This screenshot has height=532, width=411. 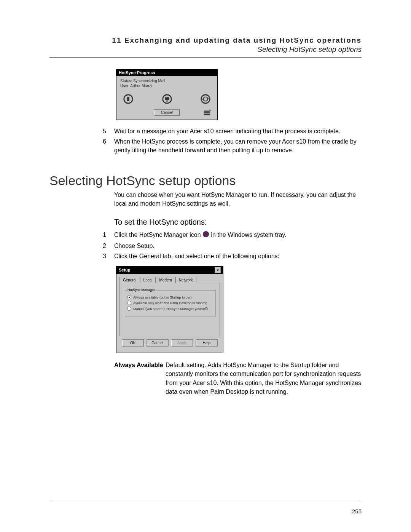 I want to click on tab-panel: HotSync Manager Always available (put in…, so click(x=170, y=310).